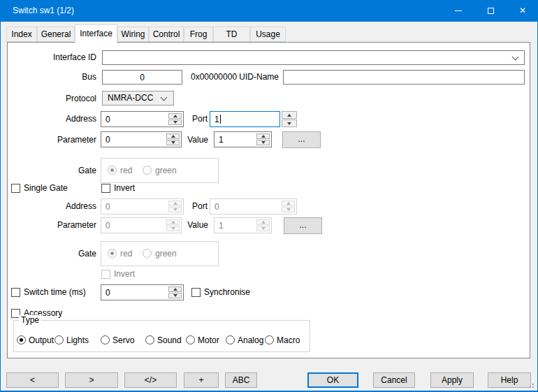  Describe the element at coordinates (56, 119) in the screenshot. I see `address1-label: Address` at that location.